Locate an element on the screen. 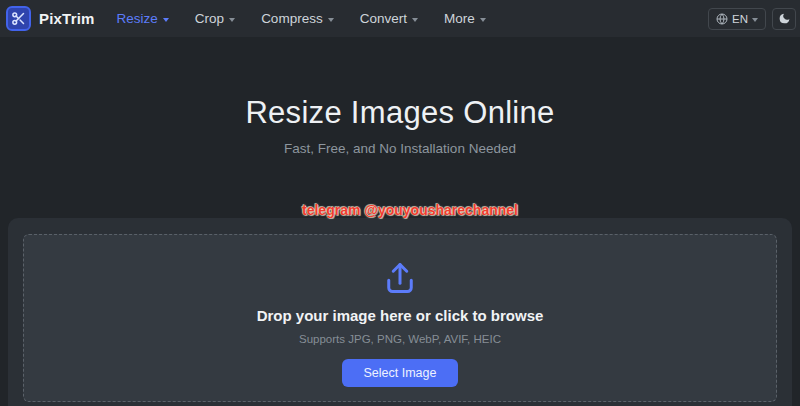 This screenshot has width=800, height=406. page-subtitle: Fast, Free, and No Installation Needed is located at coordinates (400, 148).